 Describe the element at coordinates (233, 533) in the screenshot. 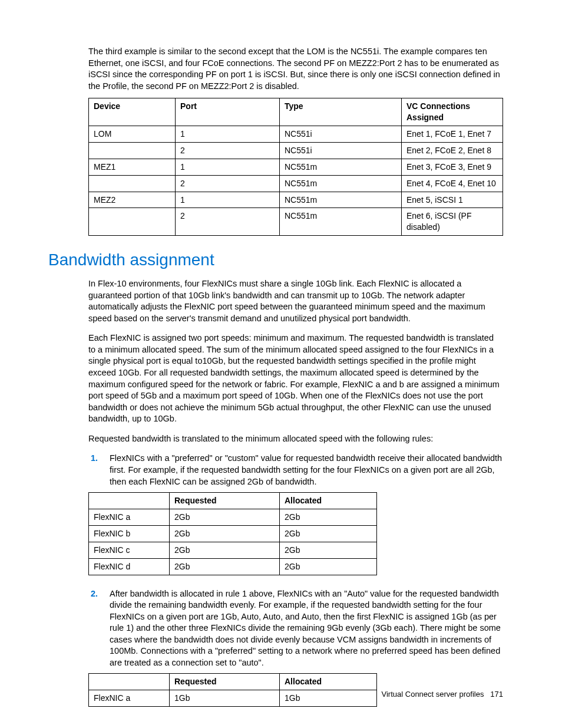

I see `table-row: FlexNIC b2Gb2Gb` at that location.